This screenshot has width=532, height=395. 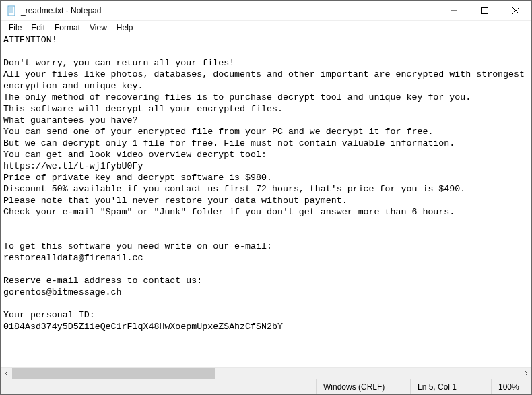 I want to click on window-controls, so click(x=485, y=11).